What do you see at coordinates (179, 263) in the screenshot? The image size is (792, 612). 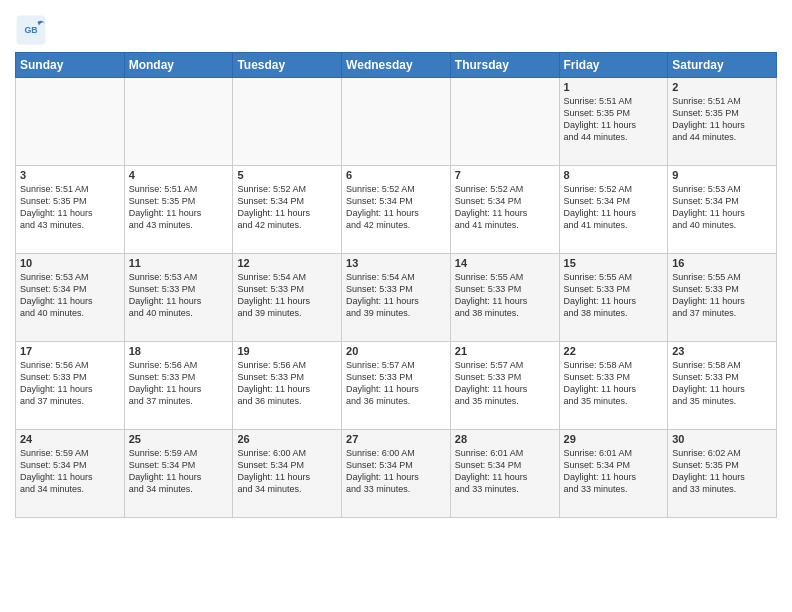 I see `day-number: 11` at bounding box center [179, 263].